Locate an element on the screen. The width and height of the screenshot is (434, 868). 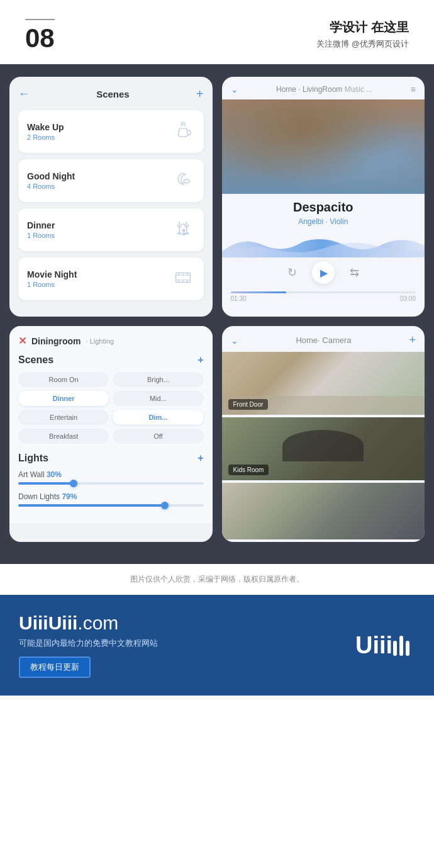
music-progress: 01:30 03:00 is located at coordinates (323, 296).